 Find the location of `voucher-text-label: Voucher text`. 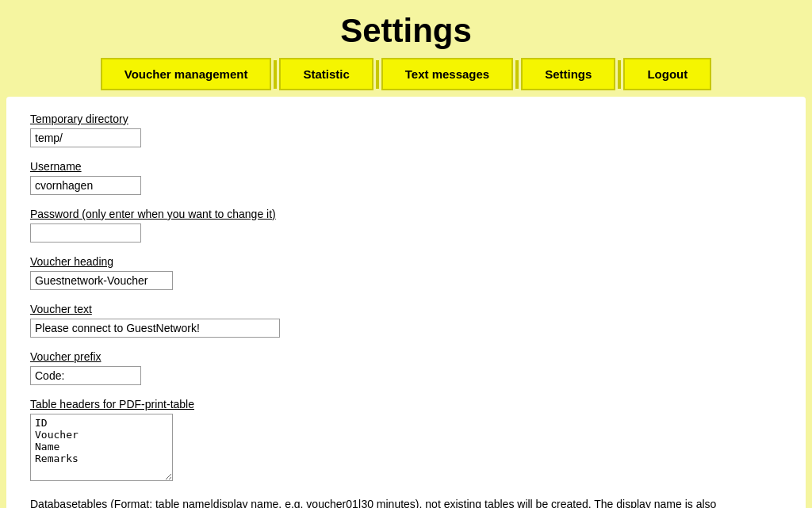

voucher-text-label: Voucher text is located at coordinates (406, 309).